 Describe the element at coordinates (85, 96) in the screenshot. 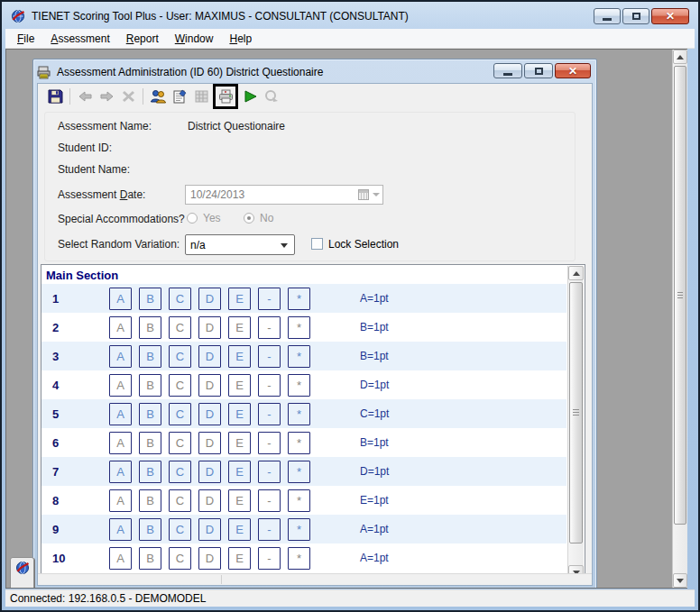

I see `back-button` at that location.